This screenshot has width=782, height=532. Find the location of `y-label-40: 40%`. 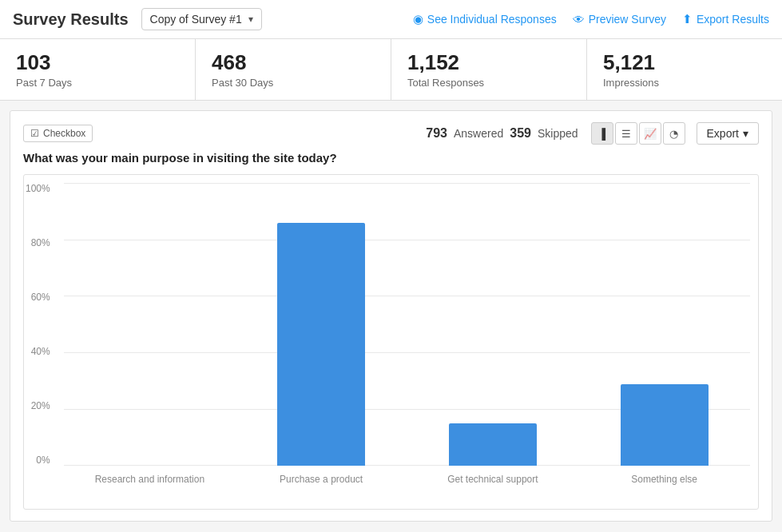

y-label-40: 40% is located at coordinates (41, 351).